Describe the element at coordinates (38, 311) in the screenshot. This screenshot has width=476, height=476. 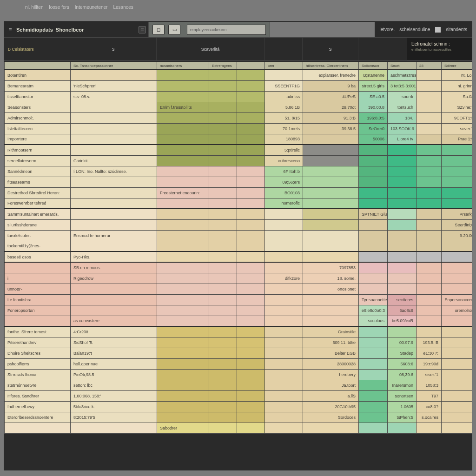
I see `cell: Foneropsortan` at that location.